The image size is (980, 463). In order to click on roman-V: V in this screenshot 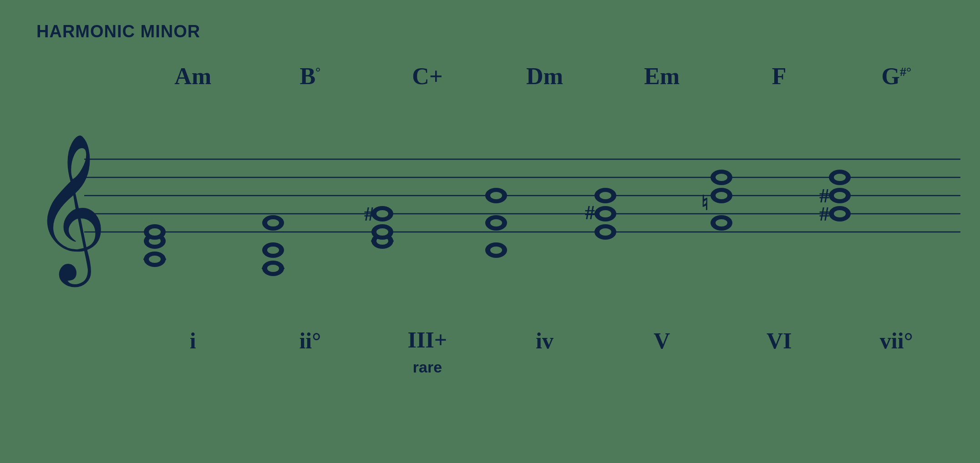, I will do `click(662, 352)`.